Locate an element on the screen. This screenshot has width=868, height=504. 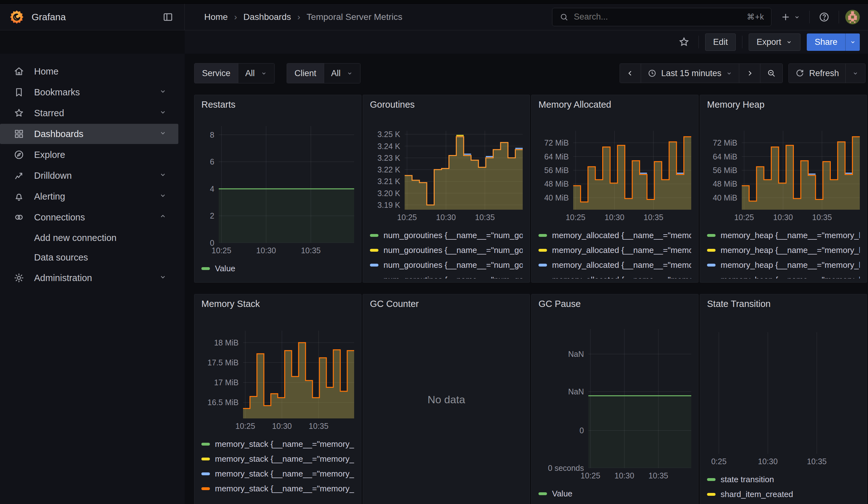
client-variable-value: All is located at coordinates (342, 73).